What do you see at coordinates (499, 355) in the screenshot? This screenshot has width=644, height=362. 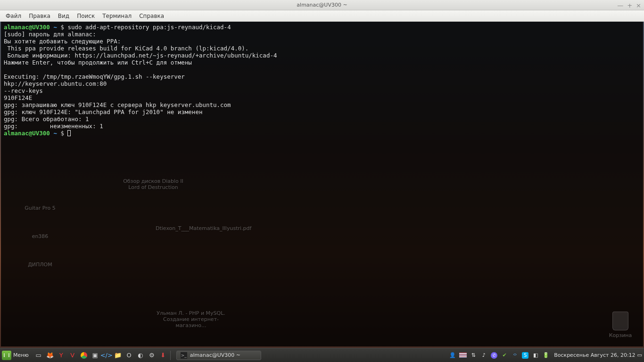 I see `system-tray: 👤 ⇅ ♪ ✆ ✔ ⌔ S ◧ 🔋` at bounding box center [499, 355].